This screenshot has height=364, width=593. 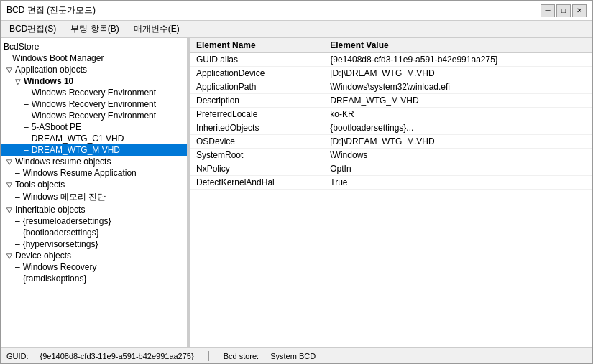 What do you see at coordinates (257, 60) in the screenshot?
I see `element-name-cell: GUID alias` at bounding box center [257, 60].